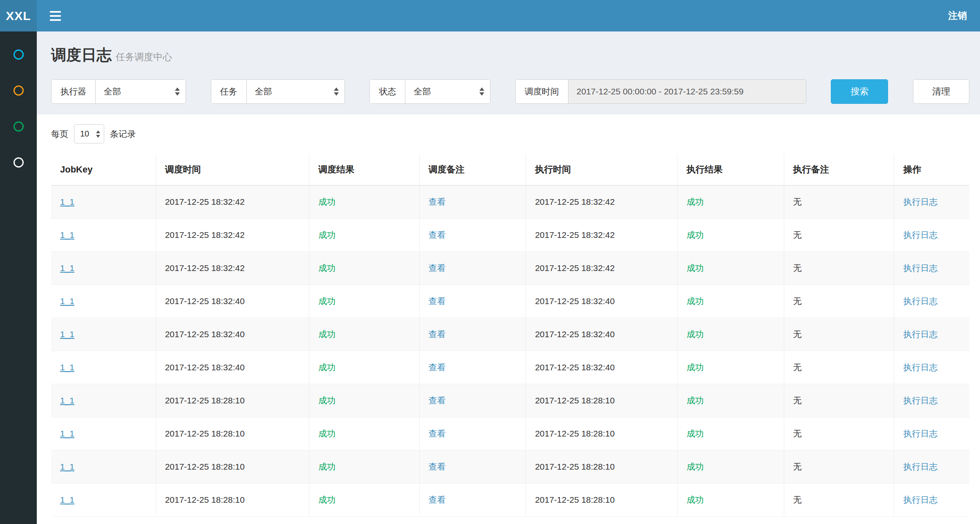  I want to click on page-size-prefix-label: 每页, so click(60, 134).